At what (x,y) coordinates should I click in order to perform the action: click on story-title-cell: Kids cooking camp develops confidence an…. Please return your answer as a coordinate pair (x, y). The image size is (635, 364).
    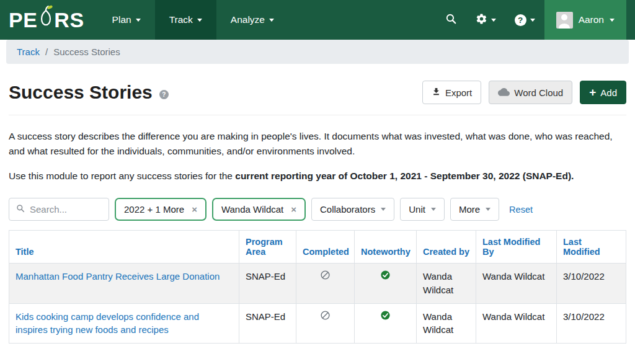
    Looking at the image, I should click on (124, 324).